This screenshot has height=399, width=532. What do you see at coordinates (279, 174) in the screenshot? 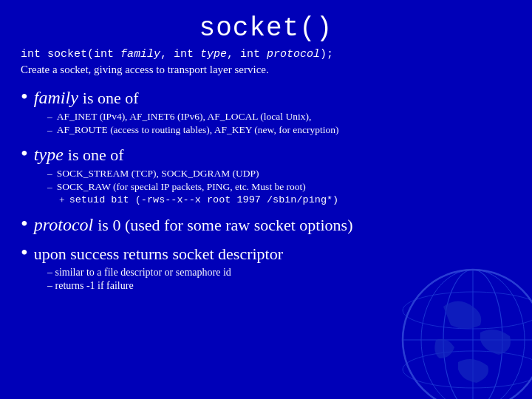
I see `type-item-1: – SOCK_STREAM (TCP), SOCK_DGRAM (UDP)` at bounding box center [279, 174].